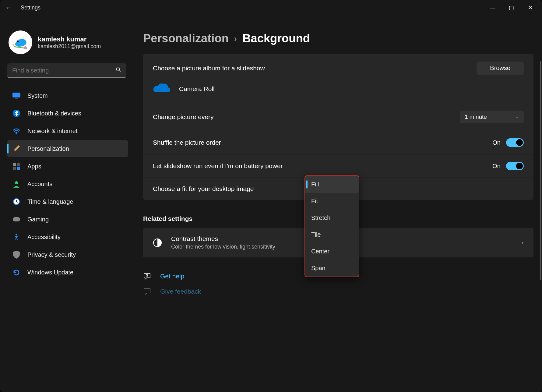 The width and height of the screenshot is (542, 392). I want to click on fit-option-span: Span, so click(332, 268).